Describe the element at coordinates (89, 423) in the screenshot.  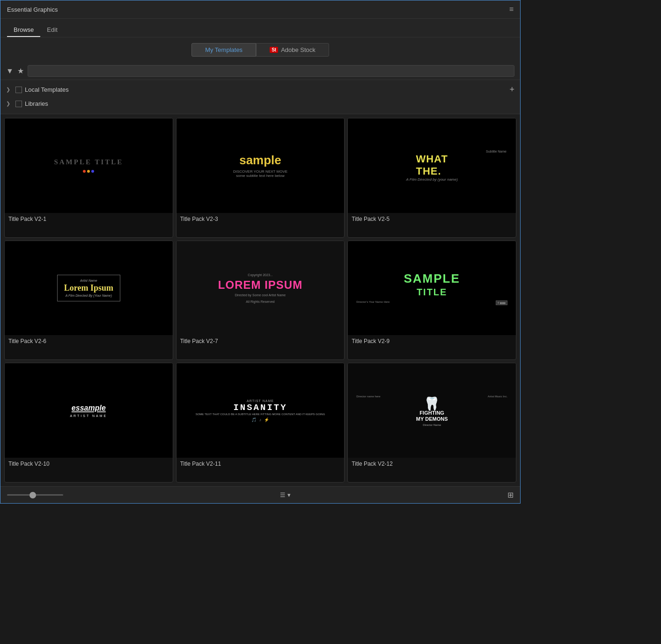
I see `template-card-v2-10: essample ARTIST NAME Title Pack V2-10` at that location.